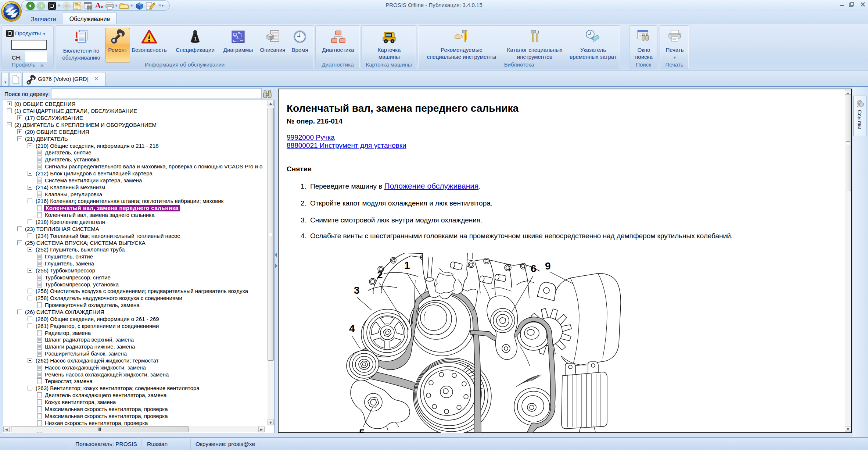 The height and width of the screenshot is (450, 868). What do you see at coordinates (380, 275) in the screenshot?
I see `svg-text: 2` at bounding box center [380, 275].